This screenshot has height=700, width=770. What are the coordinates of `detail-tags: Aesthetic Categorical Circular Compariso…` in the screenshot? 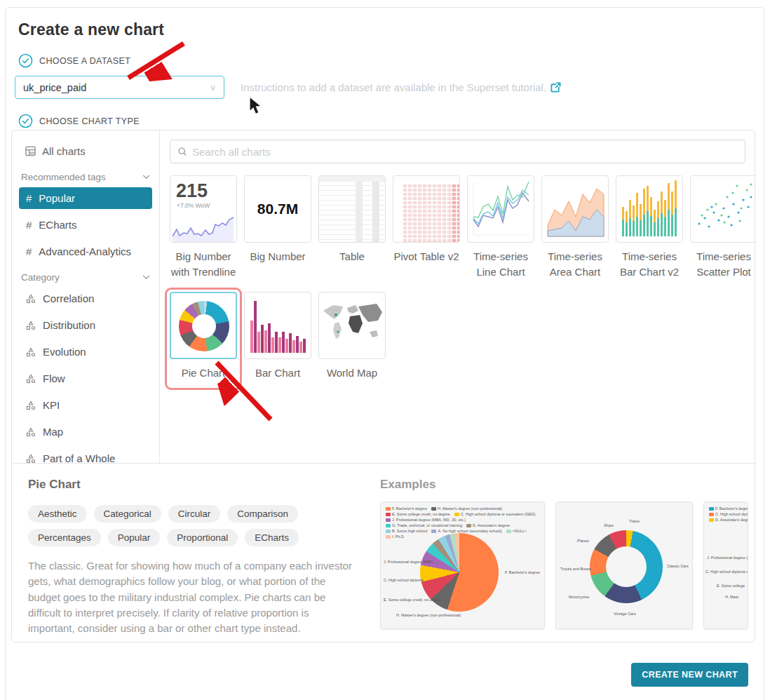 It's located at (179, 526).